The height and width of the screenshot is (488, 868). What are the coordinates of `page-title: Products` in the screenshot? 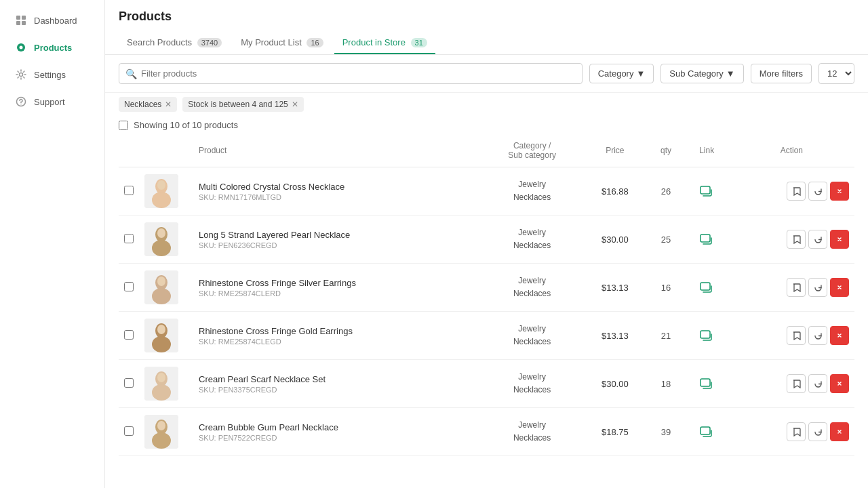 It's located at (487, 16).